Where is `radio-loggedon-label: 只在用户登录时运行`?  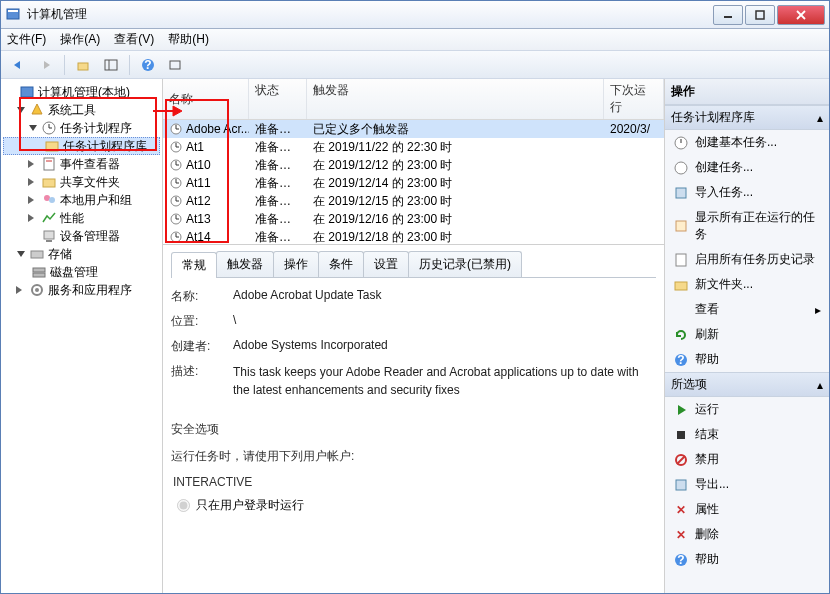
radio-loggedon-label: 只在用户登录时运行 is located at coordinates (250, 506).